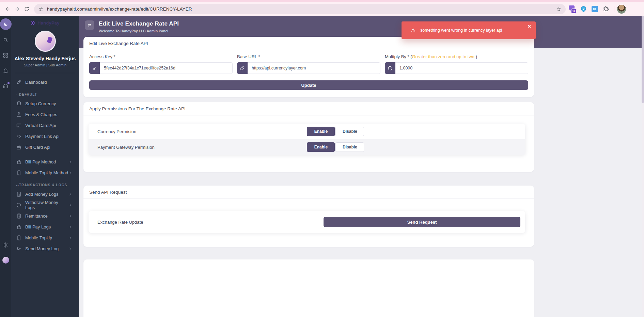  I want to click on update-button: Update, so click(309, 85).